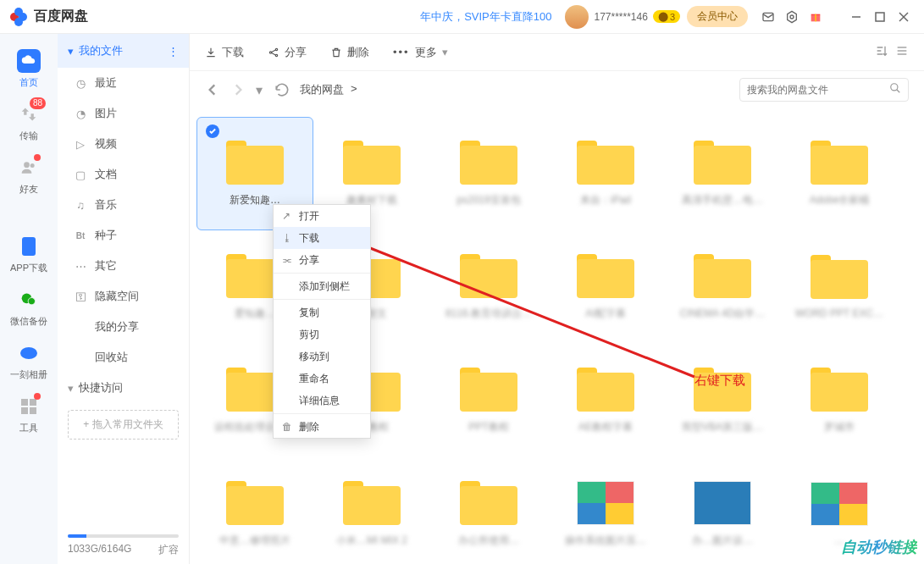 This screenshot has width=924, height=564. Describe the element at coordinates (606, 511) in the screenshot. I see `file-item: 操作系统图片压…` at that location.